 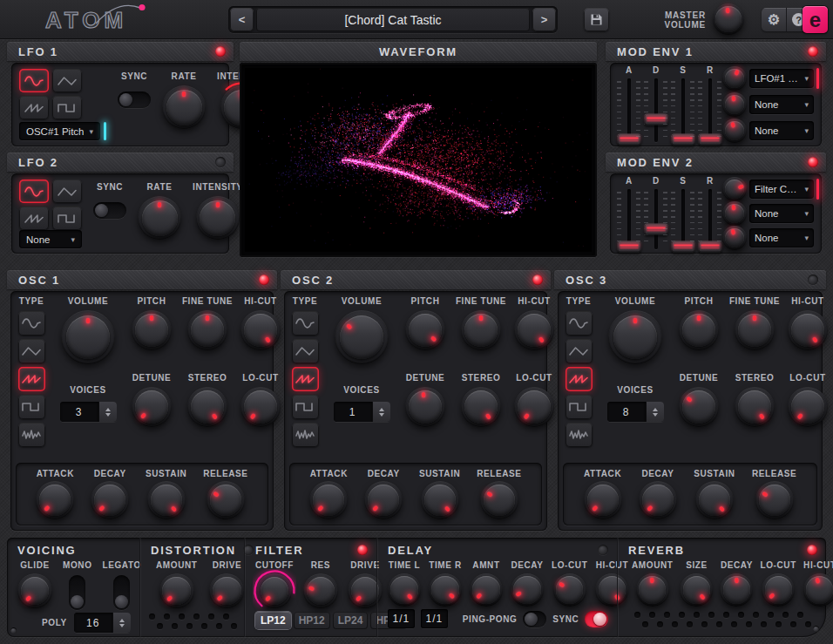 What do you see at coordinates (227, 591) in the screenshot?
I see `drive-knob` at bounding box center [227, 591].